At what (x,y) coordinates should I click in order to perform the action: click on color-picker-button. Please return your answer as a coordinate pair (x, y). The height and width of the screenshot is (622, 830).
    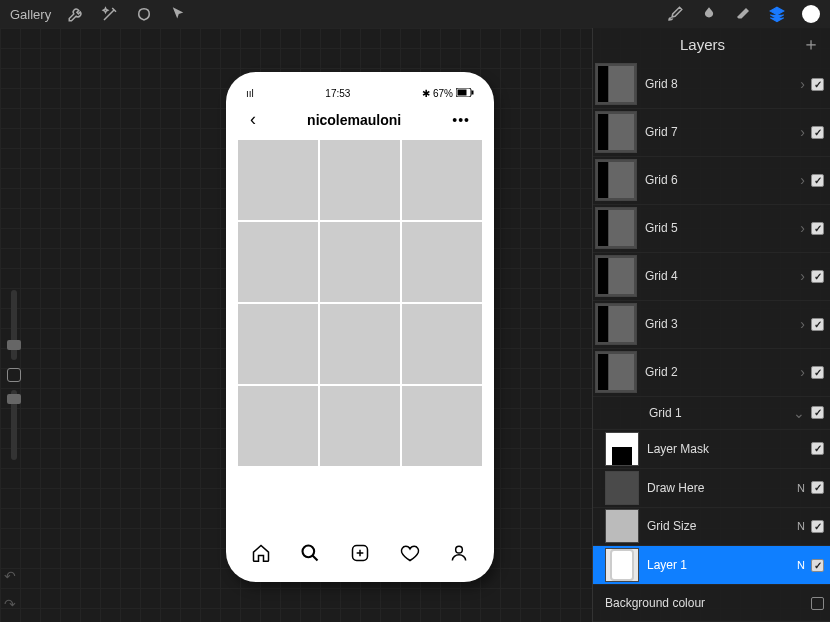
    Looking at the image, I should click on (811, 14).